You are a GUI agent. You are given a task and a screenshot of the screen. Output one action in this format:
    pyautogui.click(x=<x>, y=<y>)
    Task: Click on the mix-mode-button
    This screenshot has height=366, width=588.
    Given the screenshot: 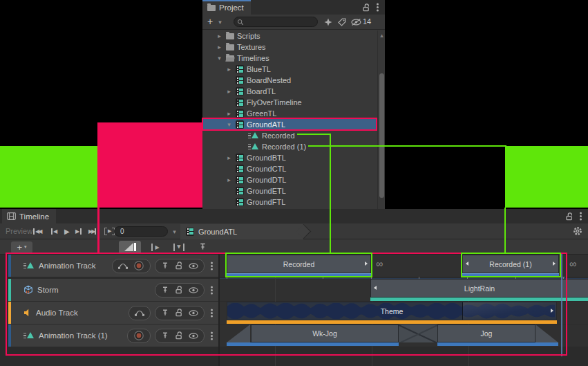 What is the action you would take?
    pyautogui.click(x=130, y=248)
    